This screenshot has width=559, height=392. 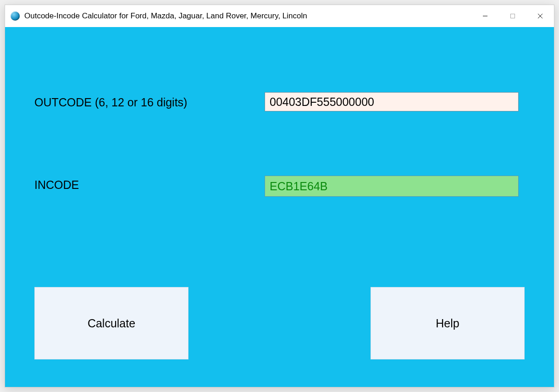 What do you see at coordinates (485, 16) in the screenshot?
I see `minimize-button` at bounding box center [485, 16].